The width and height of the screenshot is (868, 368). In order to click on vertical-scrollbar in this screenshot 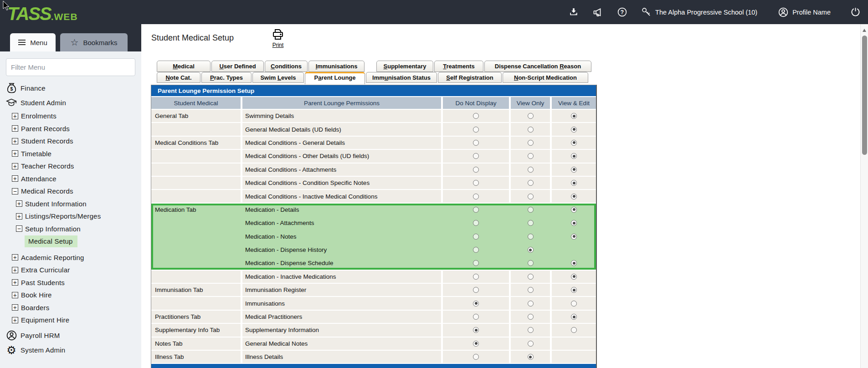, I will do `click(864, 196)`.